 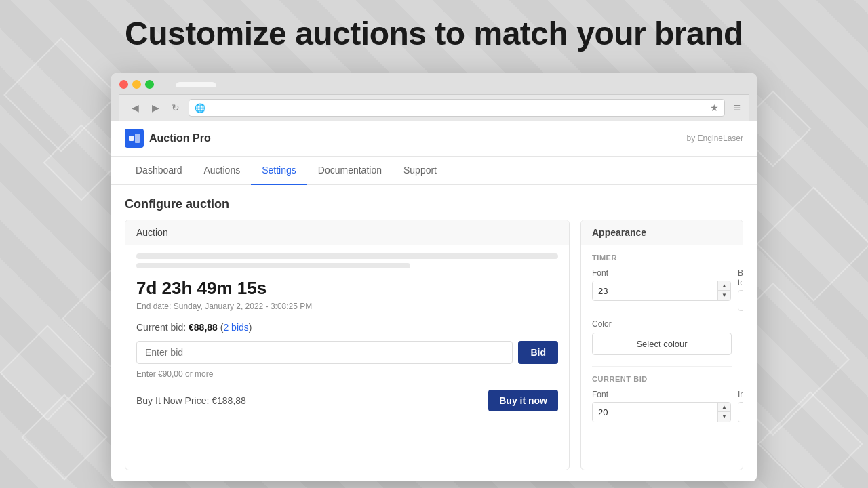 I want to click on input-size-input, so click(x=741, y=412).